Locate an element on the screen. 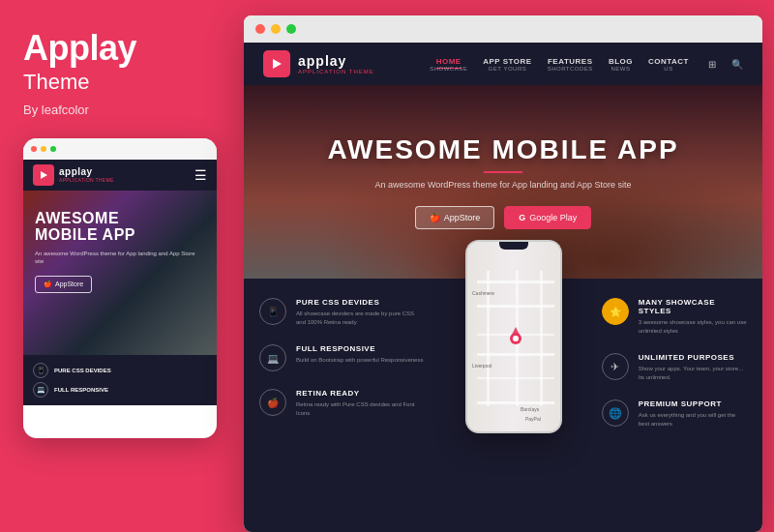 The height and width of the screenshot is (532, 774). feature-desc-css: All showcase deviders are made by pure C… is located at coordinates (361, 318).